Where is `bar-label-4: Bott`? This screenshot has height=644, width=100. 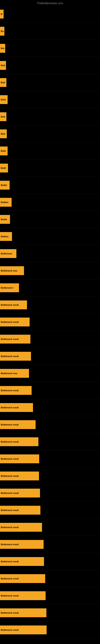 bar-label-4: Bott is located at coordinates (3, 66).